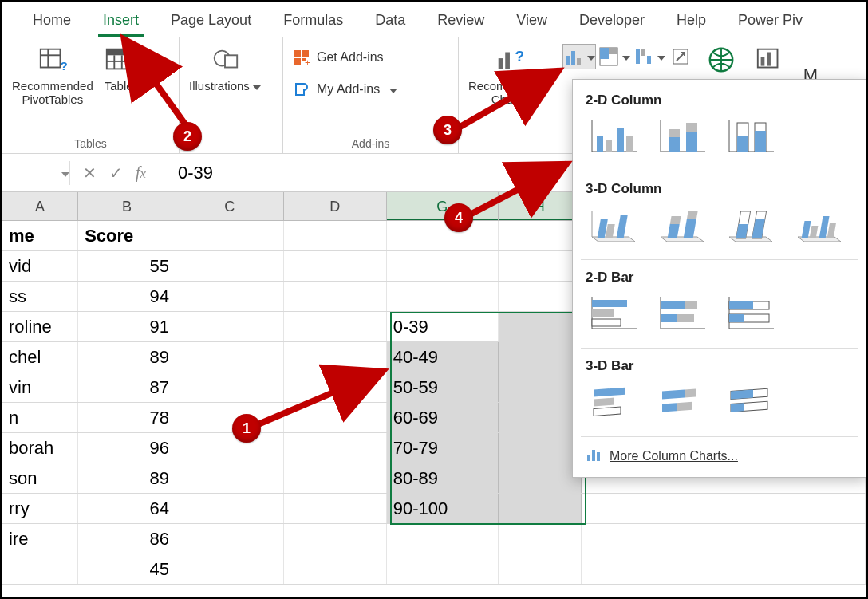  Describe the element at coordinates (614, 136) in the screenshot. I see `clustered-column-item` at that location.